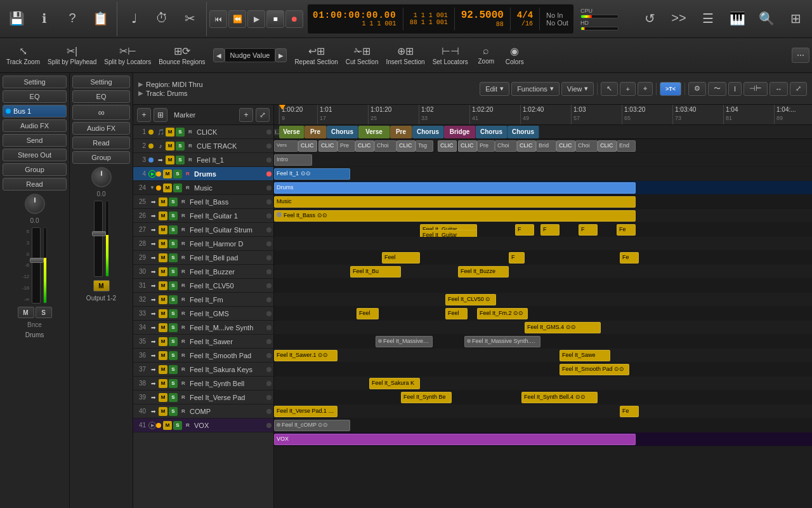 This screenshot has height=508, width=812. What do you see at coordinates (178, 174) in the screenshot?
I see `solo-4: S` at bounding box center [178, 174].